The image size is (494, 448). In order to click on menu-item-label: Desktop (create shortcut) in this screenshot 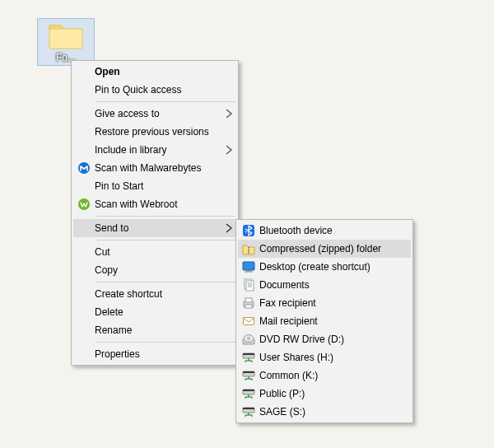, I will do `click(328, 267)`.